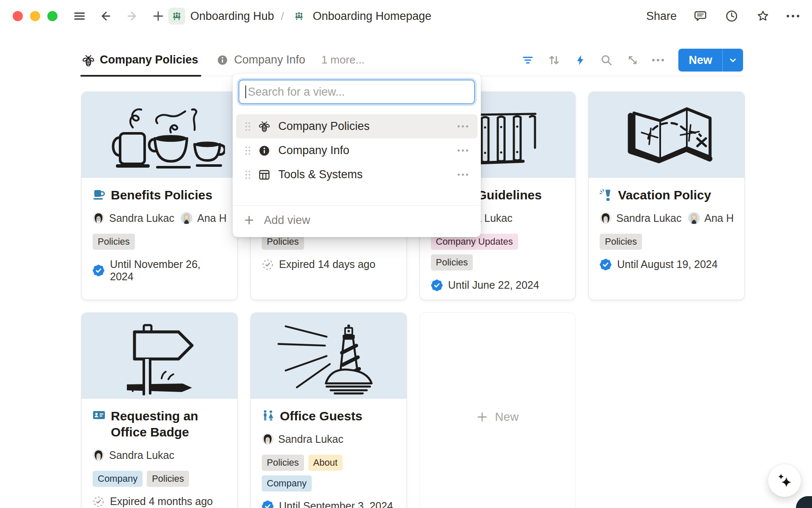  What do you see at coordinates (221, 16) in the screenshot?
I see `breadcrumb-item-hub: Onboarding Hub` at bounding box center [221, 16].